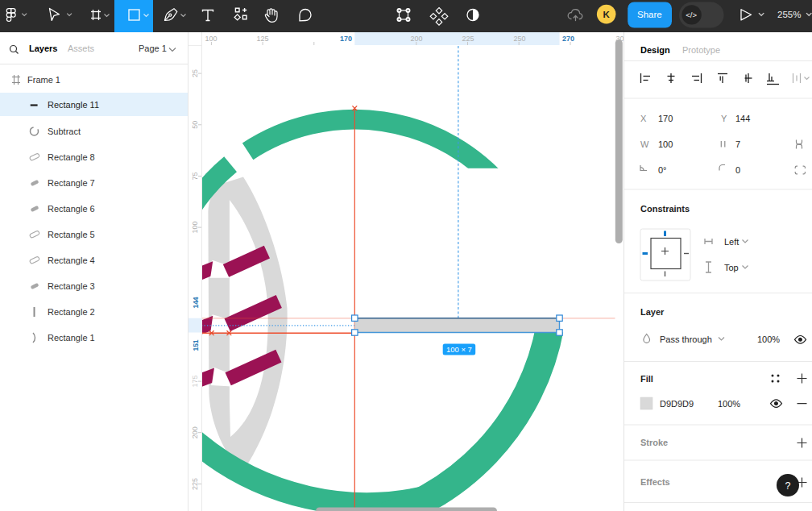  I want to click on svg-text: Left, so click(731, 242).